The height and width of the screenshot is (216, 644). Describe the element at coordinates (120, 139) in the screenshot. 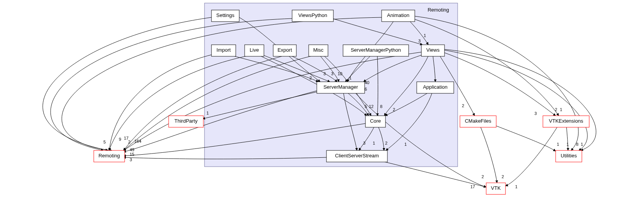

I see `edge-label-Animation-RemotingExt: 9` at that location.